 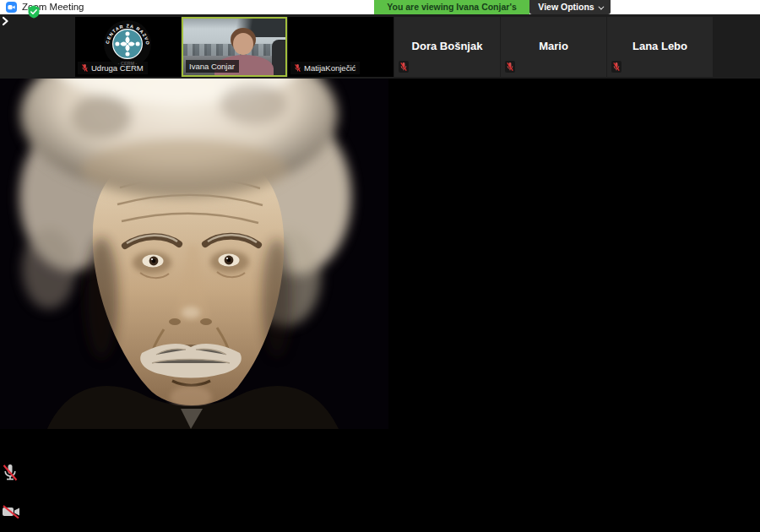 I want to click on participant-tile-ivana-conjar: Ivana Conjar, so click(x=235, y=47).